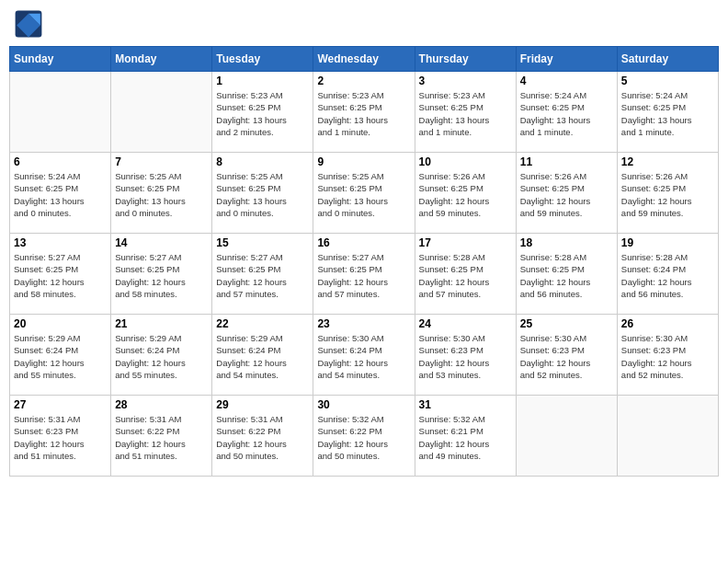 This screenshot has height=563, width=728. What do you see at coordinates (566, 274) in the screenshot?
I see `calendar-cell: 18Sunrise: 5:28 AM Sunset: 6:25 PM Dayli…` at bounding box center [566, 274].